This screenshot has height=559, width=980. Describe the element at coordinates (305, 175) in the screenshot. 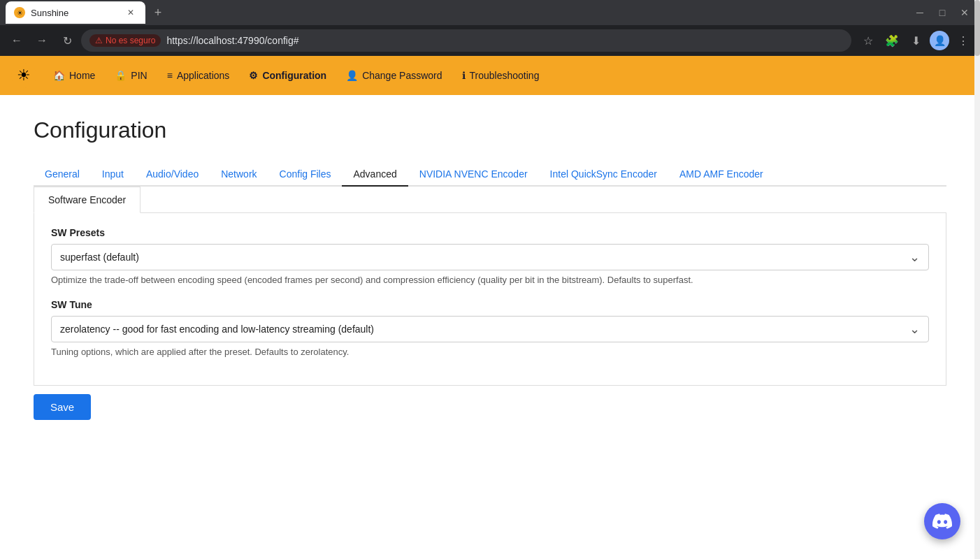

I see `tab-config-files: Config Files` at that location.